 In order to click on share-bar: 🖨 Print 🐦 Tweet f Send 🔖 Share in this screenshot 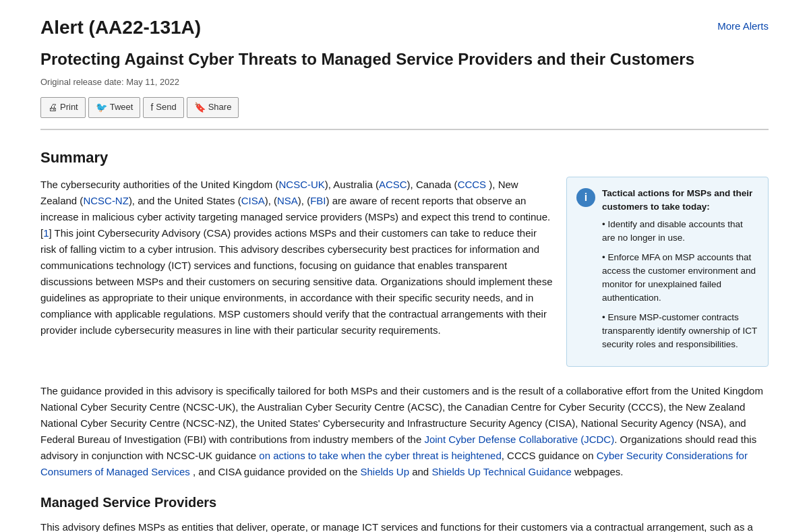, I will do `click(404, 113)`.